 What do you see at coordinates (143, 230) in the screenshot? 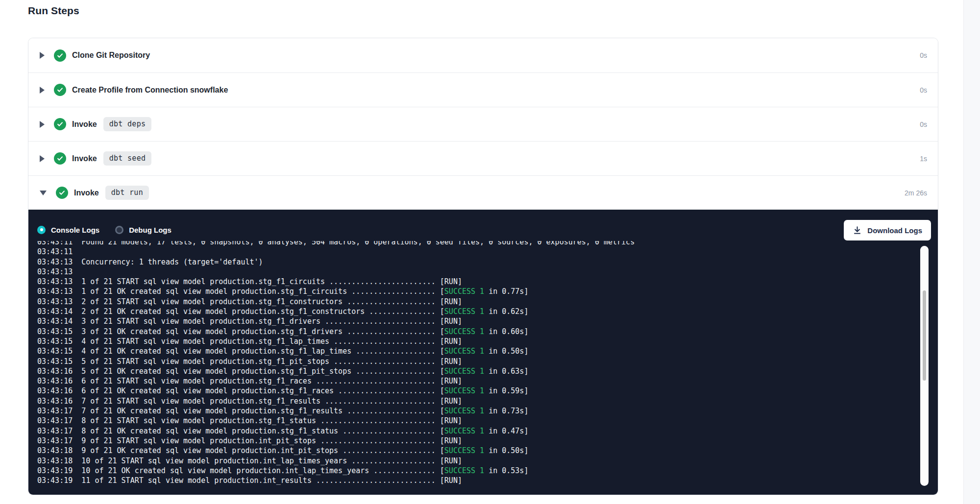
I see `debug-logs-radio: Debug Logs` at bounding box center [143, 230].